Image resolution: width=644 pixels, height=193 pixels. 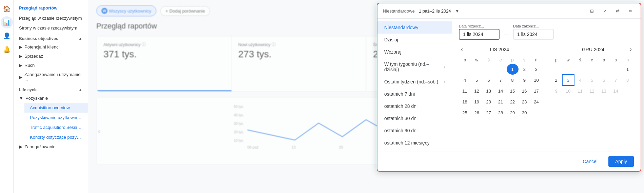 What do you see at coordinates (524, 113) in the screenshot?
I see `cal-nov-day-30: 30` at bounding box center [524, 113].